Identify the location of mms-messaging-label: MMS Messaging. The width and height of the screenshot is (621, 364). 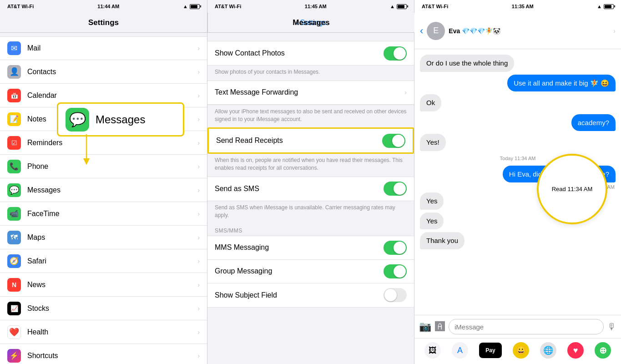
(299, 248).